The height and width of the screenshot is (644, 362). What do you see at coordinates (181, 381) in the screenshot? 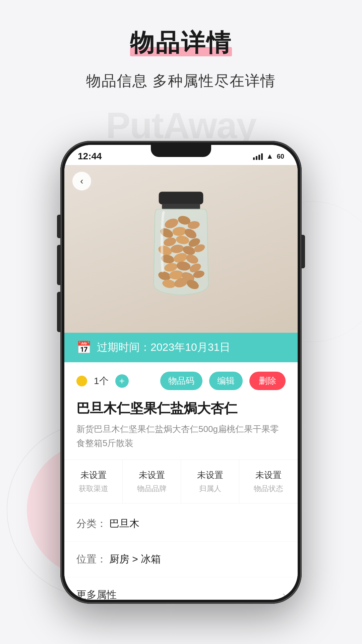
I see `barcode-button: 物品码` at bounding box center [181, 381].